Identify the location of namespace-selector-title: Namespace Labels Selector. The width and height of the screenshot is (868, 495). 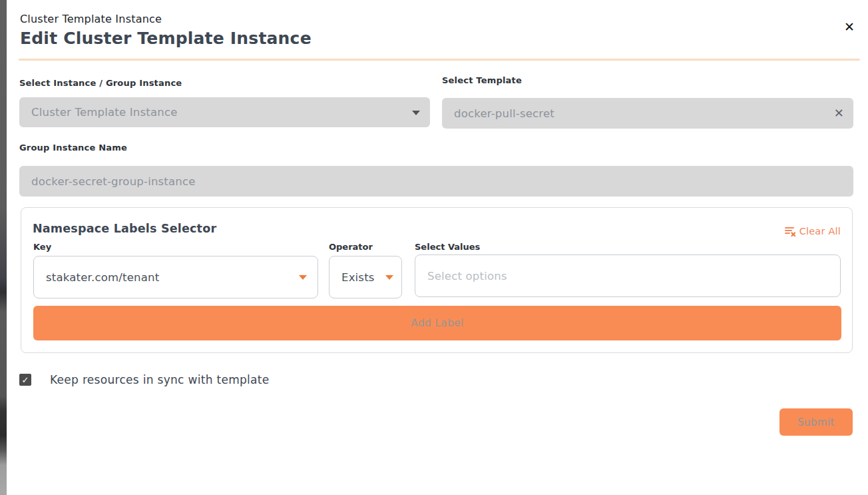
(124, 229).